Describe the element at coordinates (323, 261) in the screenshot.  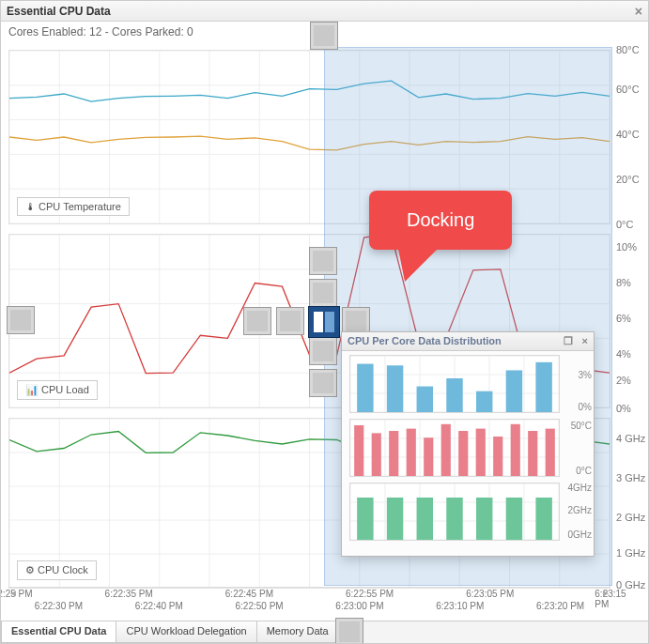
I see `dock-anchor-up` at that location.